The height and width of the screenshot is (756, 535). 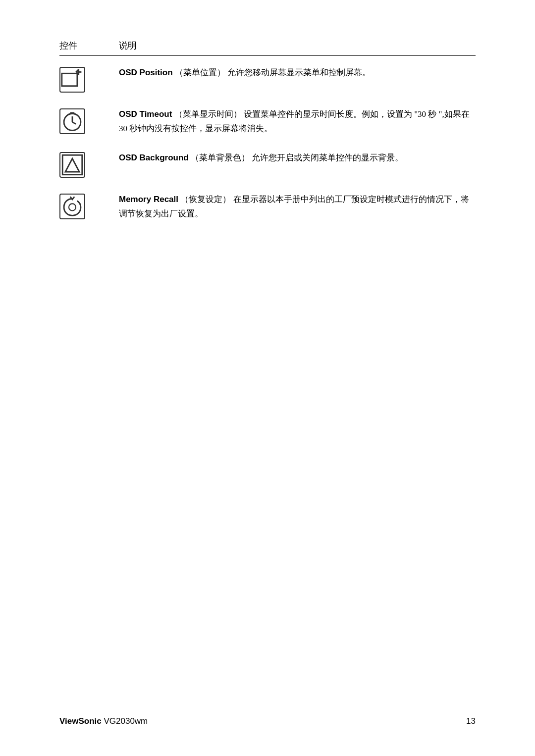 What do you see at coordinates (89, 164) in the screenshot?
I see `osd-background-icon-cell` at bounding box center [89, 164].